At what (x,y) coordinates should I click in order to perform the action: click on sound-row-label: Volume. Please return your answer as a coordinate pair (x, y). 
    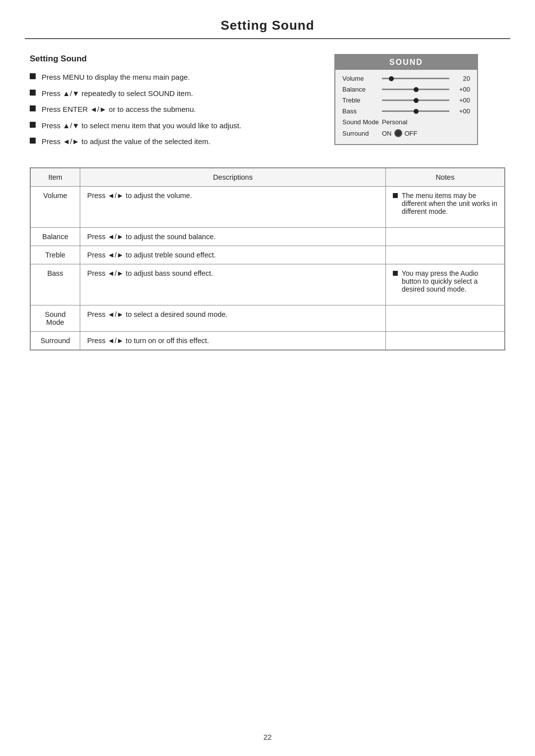
    Looking at the image, I should click on (362, 78).